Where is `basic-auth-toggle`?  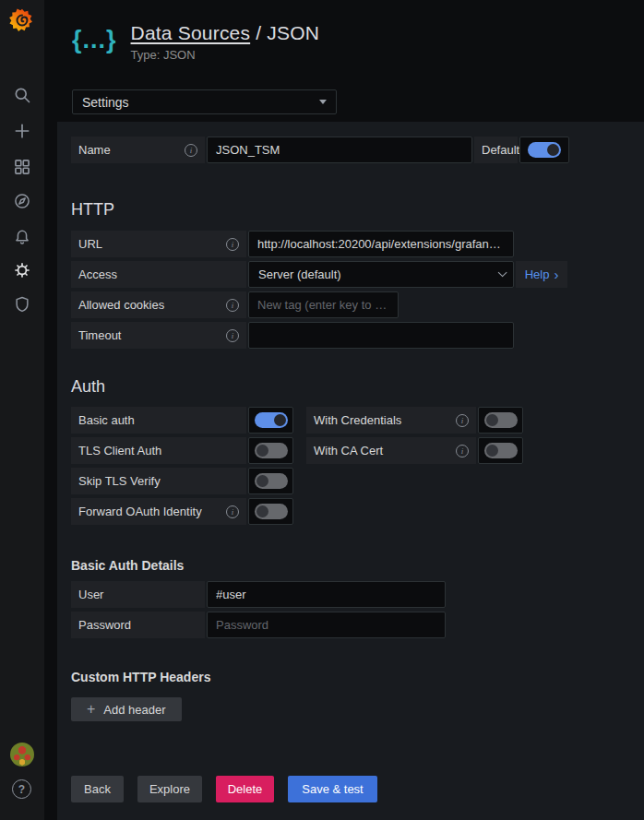 basic-auth-toggle is located at coordinates (271, 421).